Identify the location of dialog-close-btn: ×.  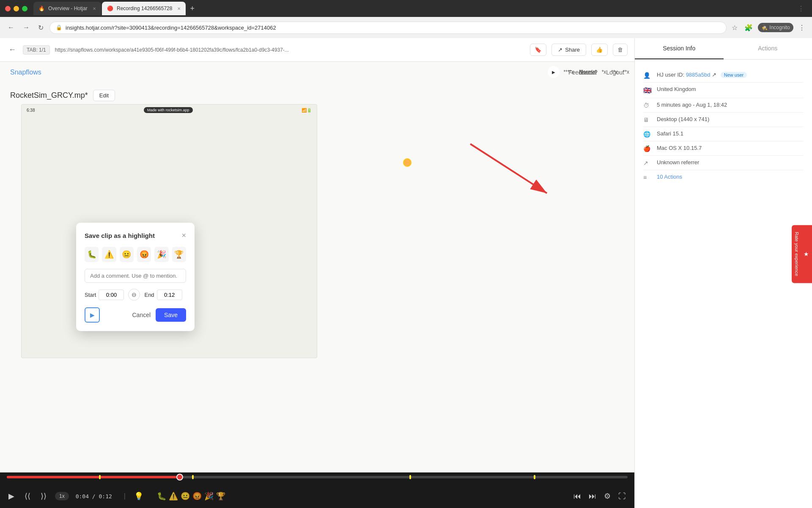
(184, 235).